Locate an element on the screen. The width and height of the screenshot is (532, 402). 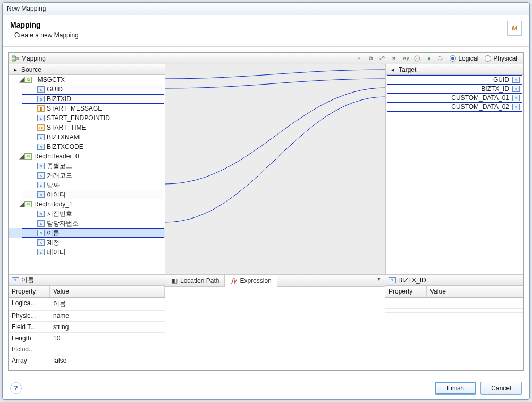
tab-dropdown: ▾ is located at coordinates (379, 281).